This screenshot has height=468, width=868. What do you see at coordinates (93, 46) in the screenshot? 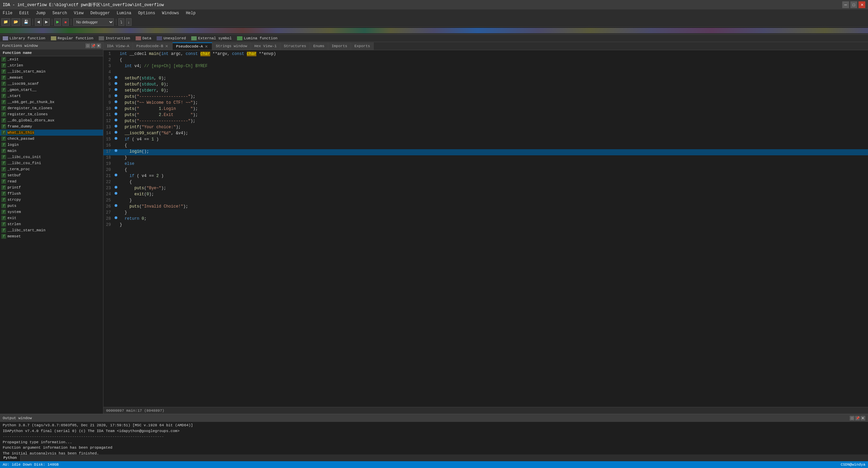
I see `panel-pin-button: 📌` at bounding box center [93, 46].